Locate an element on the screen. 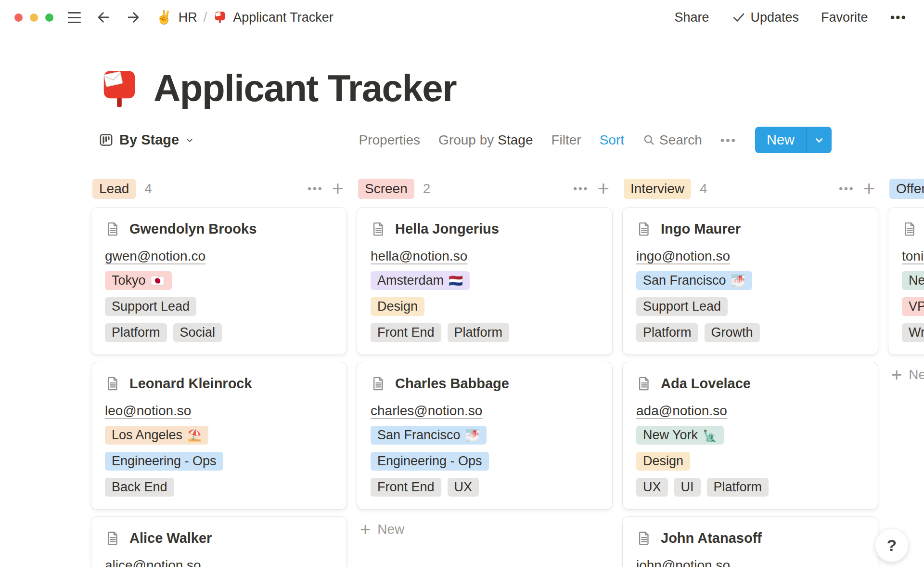  column-title-pill: Lead is located at coordinates (114, 189).